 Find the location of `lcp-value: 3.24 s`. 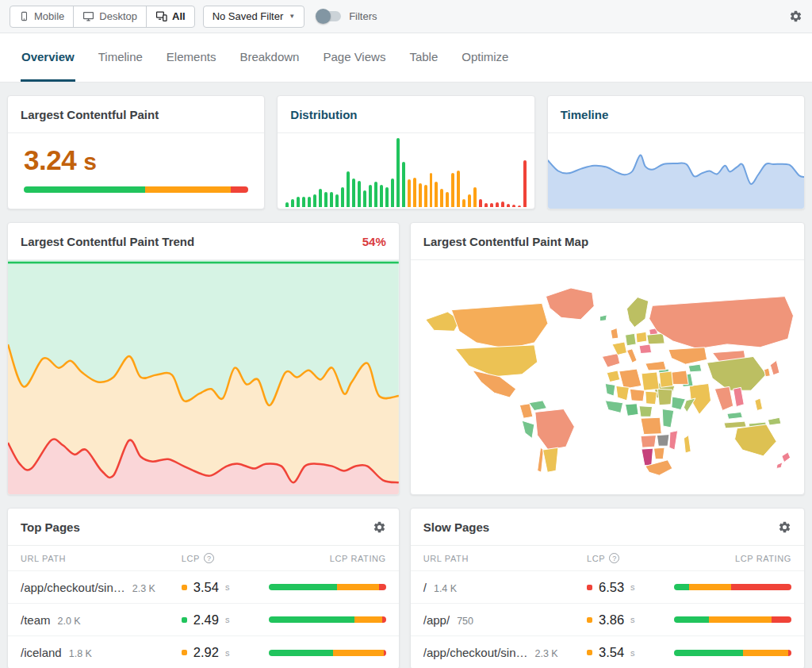

lcp-value: 3.24 s is located at coordinates (136, 160).